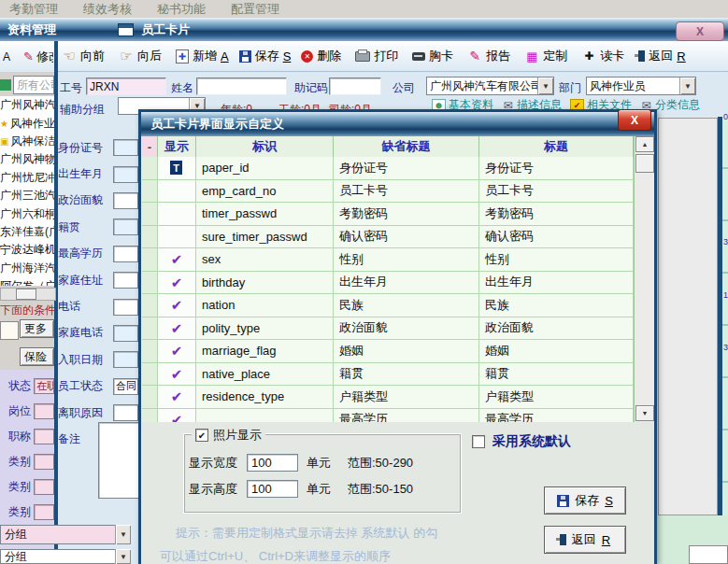 This screenshot has height=564, width=728. What do you see at coordinates (585, 540) in the screenshot?
I see `return-button: 返回R` at bounding box center [585, 540].